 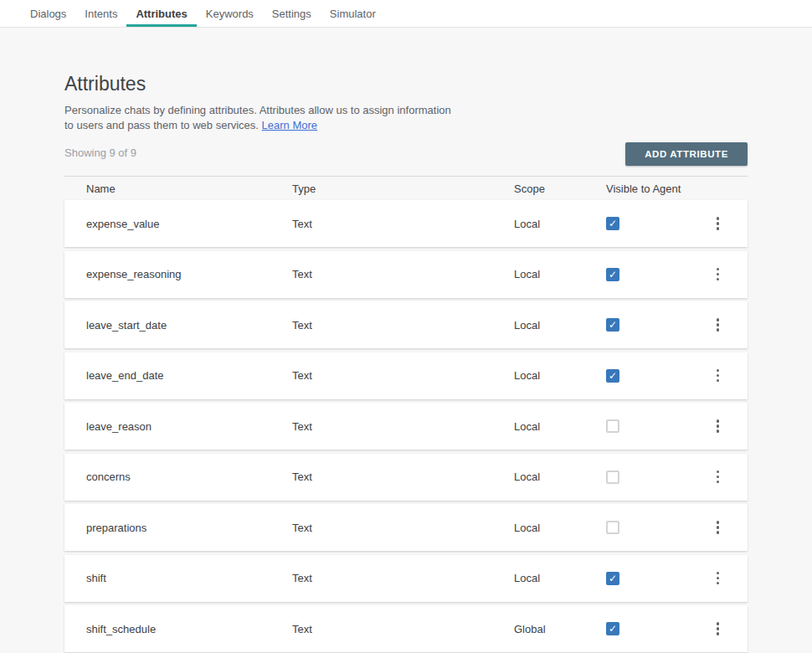 I want to click on attribute-name: shift, so click(x=178, y=578).